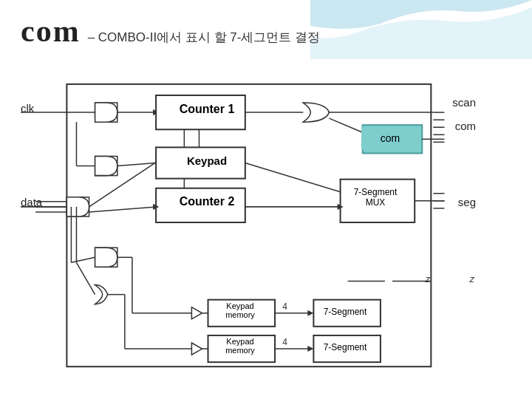 The height and width of the screenshot is (399, 532). Describe the element at coordinates (375, 192) in the screenshot. I see `mux-line1: 7-Segment` at that location.